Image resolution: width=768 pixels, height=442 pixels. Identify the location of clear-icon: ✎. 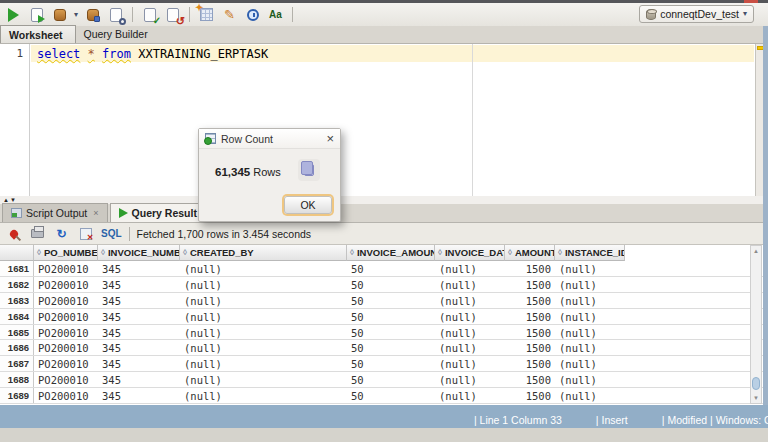
(230, 15).